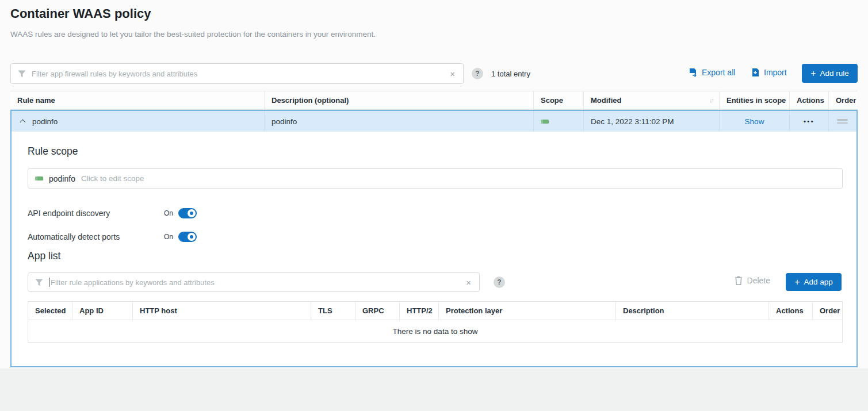 Image resolution: width=868 pixels, height=411 pixels. Describe the element at coordinates (809, 100) in the screenshot. I see `col-actions: Actions` at that location.